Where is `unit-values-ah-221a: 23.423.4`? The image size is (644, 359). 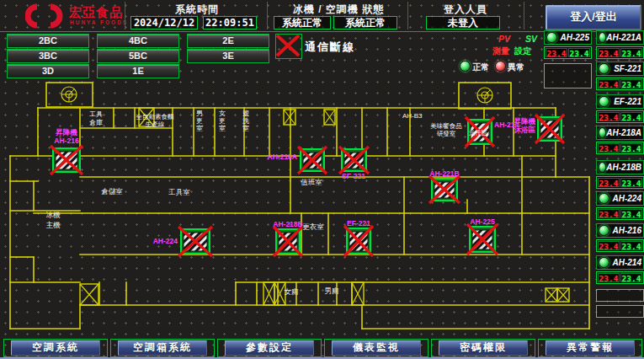 unit-values-ah-221a: 23.423.4 is located at coordinates (620, 52).